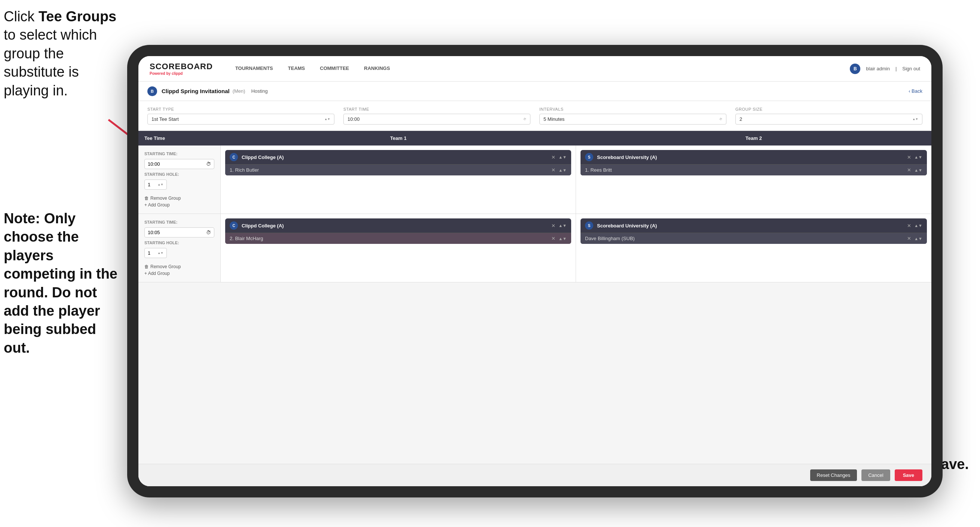 The width and height of the screenshot is (980, 527). I want to click on list-item: 2. Blair McHarg ✕ ▲▼, so click(398, 238).